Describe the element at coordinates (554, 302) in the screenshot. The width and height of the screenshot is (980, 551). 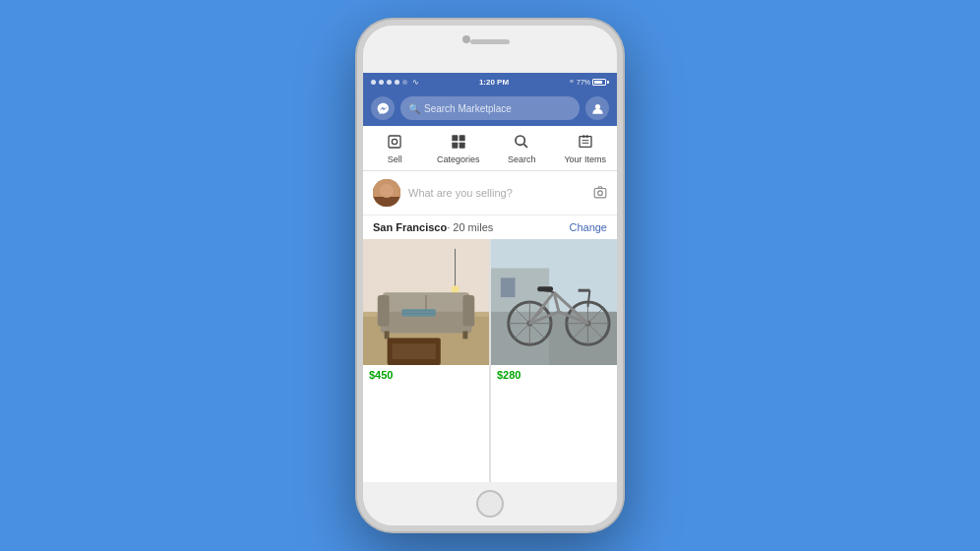
I see `bike-image` at that location.